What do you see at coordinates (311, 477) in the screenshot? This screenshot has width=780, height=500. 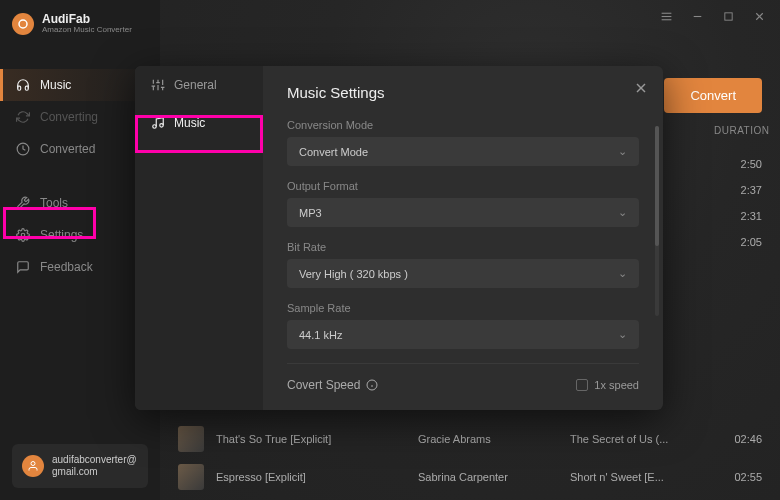 I see `track-title: Espresso [Explicit]` at bounding box center [311, 477].